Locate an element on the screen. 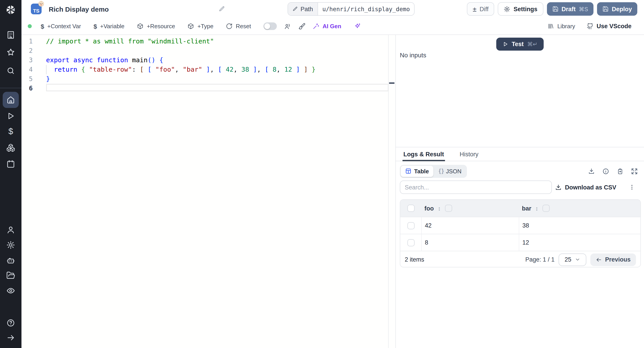 This screenshot has height=348, width=644. sidebar-item-resources is located at coordinates (11, 148).